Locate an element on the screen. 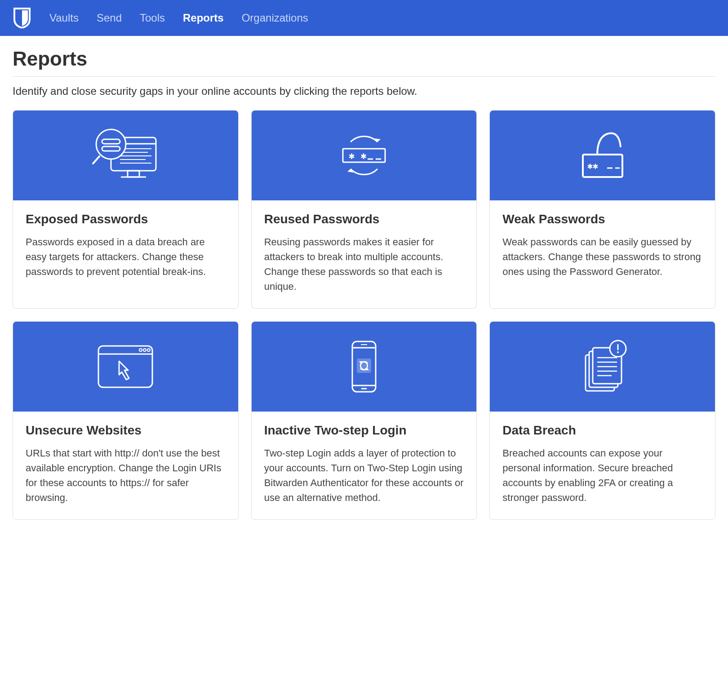 The width and height of the screenshot is (728, 700). page-subtitle: Identify and close security gaps in your… is located at coordinates (364, 91).